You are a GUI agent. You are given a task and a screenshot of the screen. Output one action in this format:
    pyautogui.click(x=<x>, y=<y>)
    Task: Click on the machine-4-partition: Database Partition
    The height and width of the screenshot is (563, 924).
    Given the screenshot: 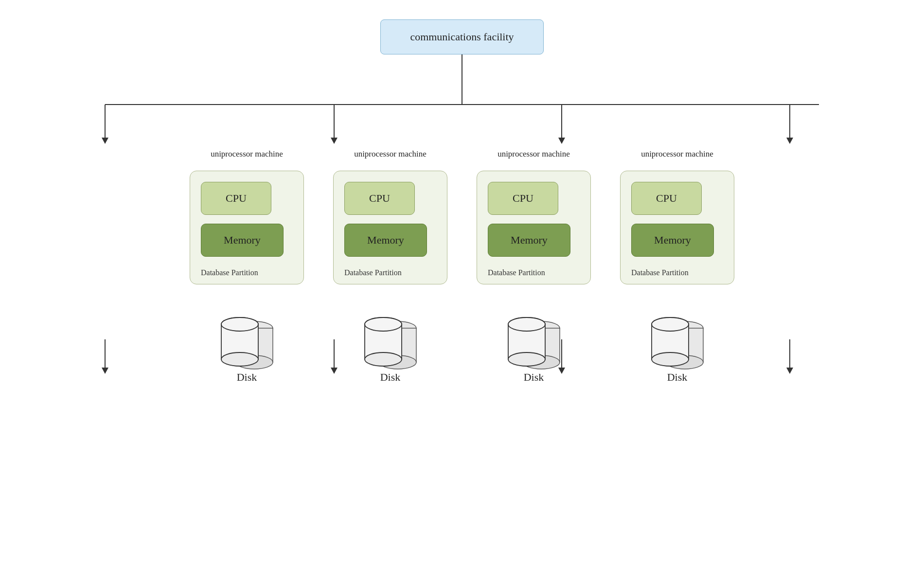 What is the action you would take?
    pyautogui.click(x=660, y=273)
    